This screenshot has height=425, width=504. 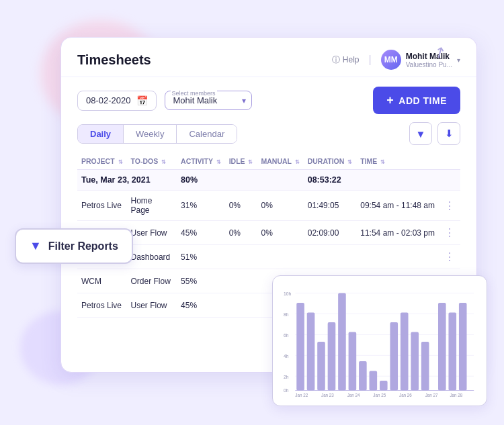 I want to click on sort-arrow-todos: ⇅, so click(x=164, y=162).